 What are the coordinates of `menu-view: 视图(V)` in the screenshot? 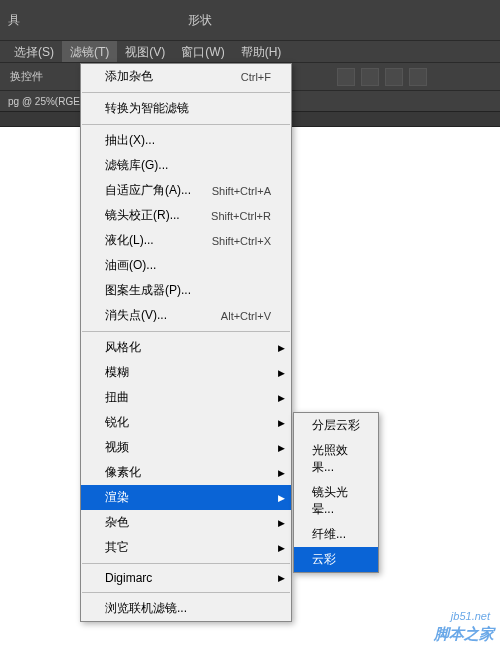 It's located at (145, 52).